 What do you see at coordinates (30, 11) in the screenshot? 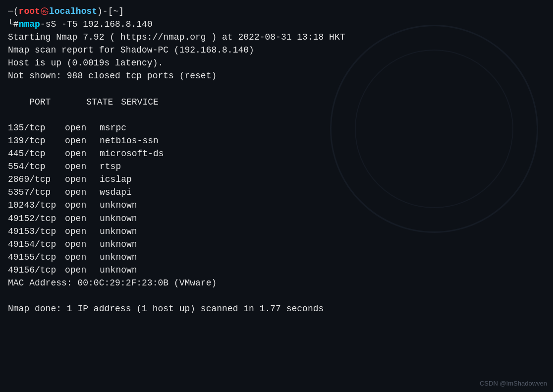
I see `prompt-user: root` at bounding box center [30, 11].